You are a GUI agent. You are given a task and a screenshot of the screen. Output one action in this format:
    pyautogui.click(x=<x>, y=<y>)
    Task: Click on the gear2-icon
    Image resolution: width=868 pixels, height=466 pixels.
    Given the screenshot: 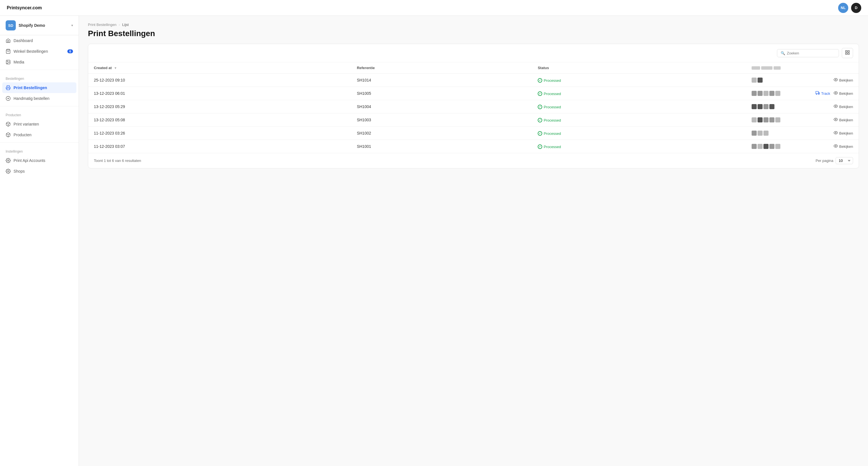 What is the action you would take?
    pyautogui.click(x=8, y=171)
    